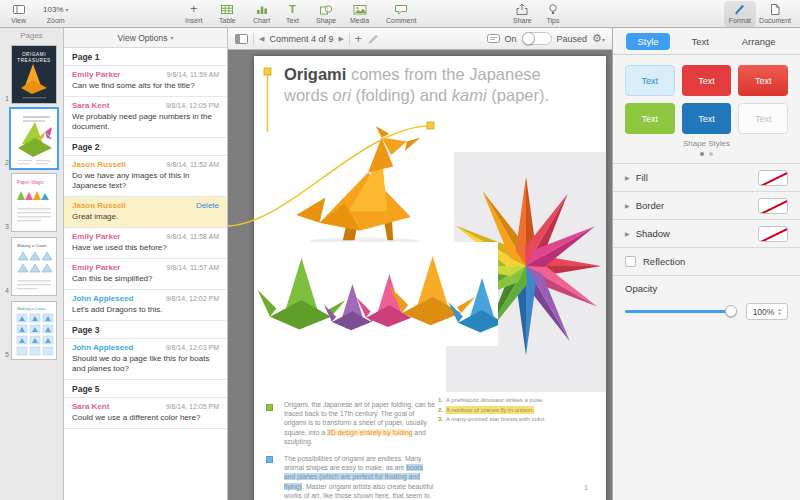  What do you see at coordinates (32, 330) in the screenshot?
I see `page-thumb-row-5: 5 Making a Crane` at bounding box center [32, 330].